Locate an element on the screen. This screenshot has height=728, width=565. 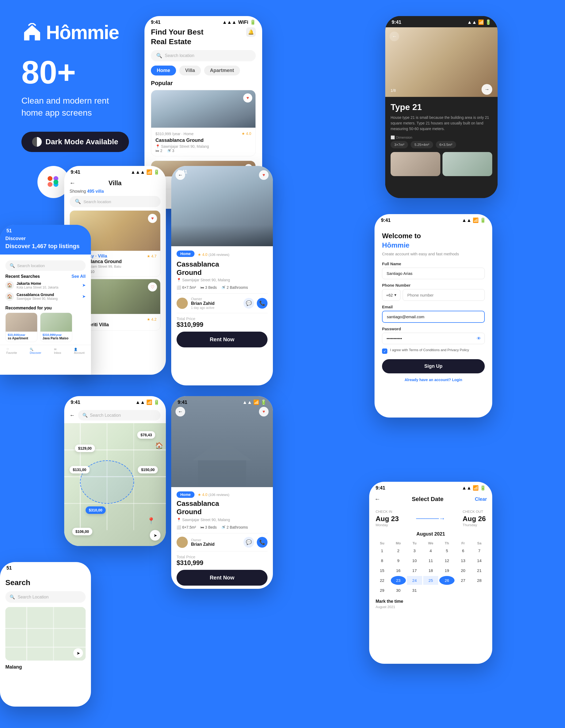
tab-apartment: Apartment is located at coordinates (222, 71).